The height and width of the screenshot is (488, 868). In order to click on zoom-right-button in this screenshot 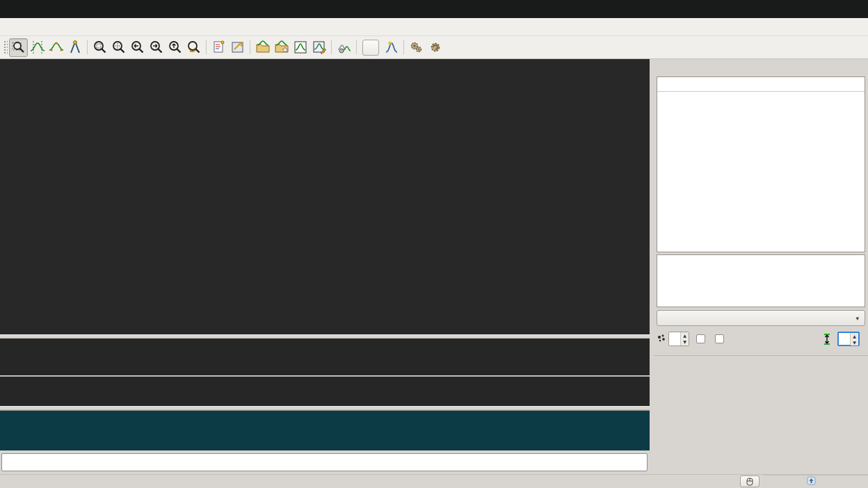, I will do `click(156, 47)`.